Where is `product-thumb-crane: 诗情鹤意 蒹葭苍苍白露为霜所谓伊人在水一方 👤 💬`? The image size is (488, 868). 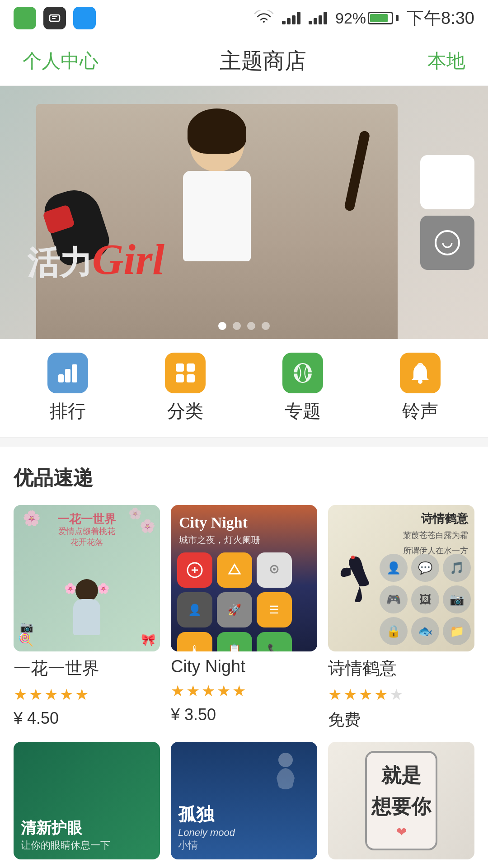
product-thumb-crane: 诗情鹤意 蒹葭苍苍白露为霜所谓伊人在水一方 👤 💬 is located at coordinates (401, 578).